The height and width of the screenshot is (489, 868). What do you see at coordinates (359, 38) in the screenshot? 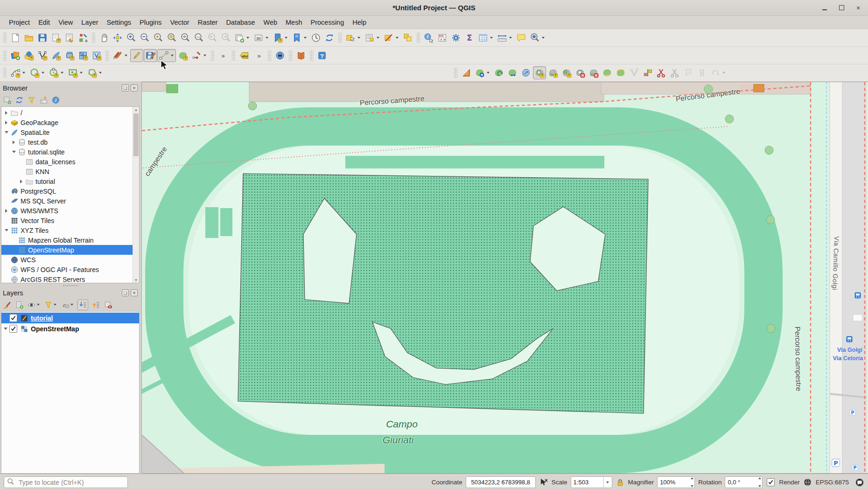
I see `select-features-dropdown-icon` at bounding box center [359, 38].